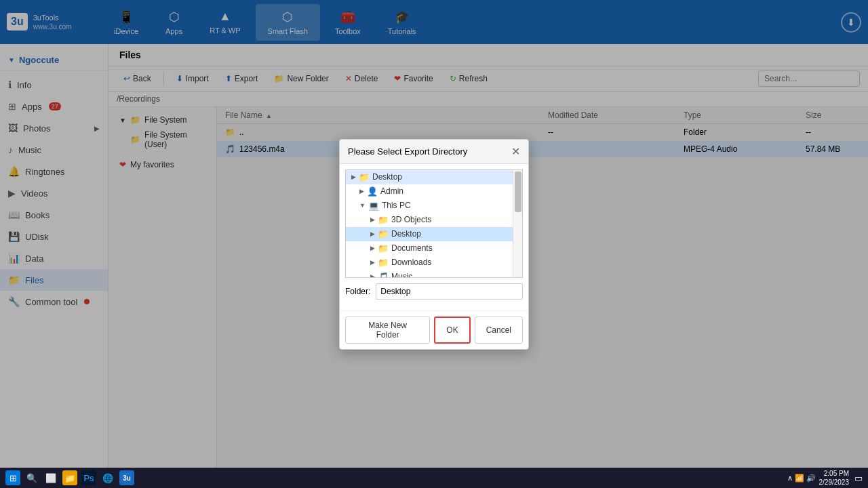 The height and width of the screenshot is (488, 868). Describe the element at coordinates (434, 235) in the screenshot. I see `tree-node-desktop-child: ▶ 📁 Desktop` at that location.